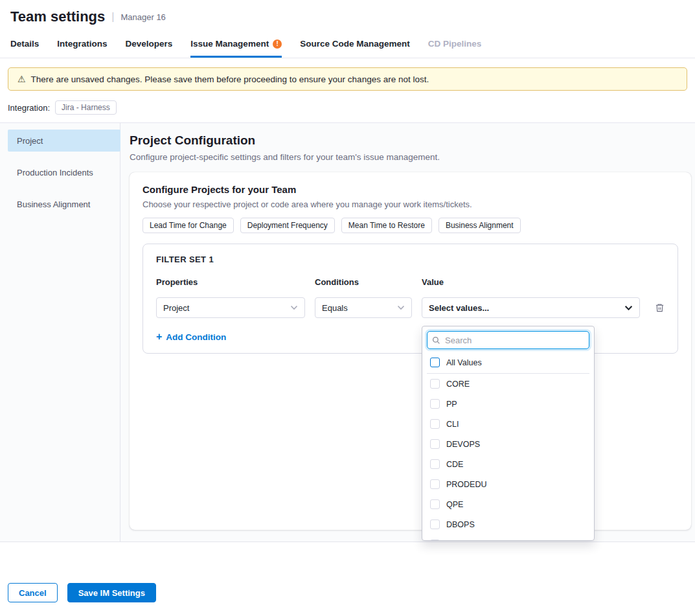 The width and height of the screenshot is (695, 616). Describe the element at coordinates (387, 225) in the screenshot. I see `tag-mean-time-to-restore: Mean Time to Restore` at that location.